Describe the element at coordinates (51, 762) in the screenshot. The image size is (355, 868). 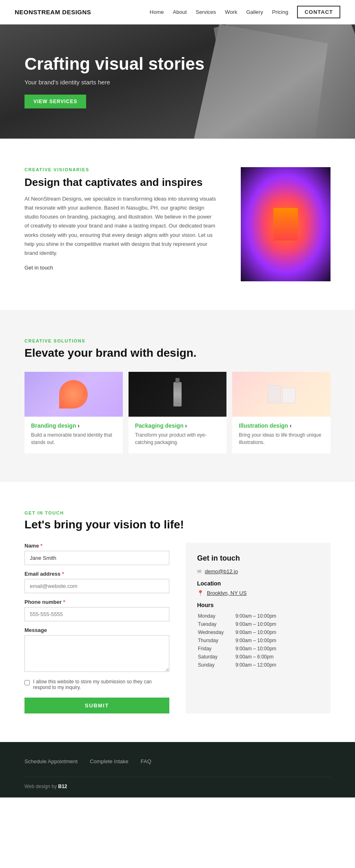
I see `footer-link-schedule: Schedule Appointment` at that location.